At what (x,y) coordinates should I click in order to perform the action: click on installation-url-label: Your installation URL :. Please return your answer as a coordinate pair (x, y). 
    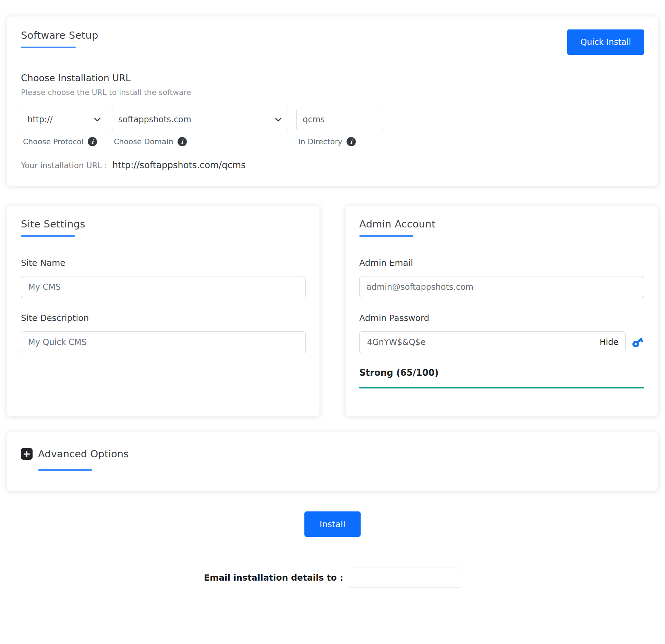
    Looking at the image, I should click on (64, 165).